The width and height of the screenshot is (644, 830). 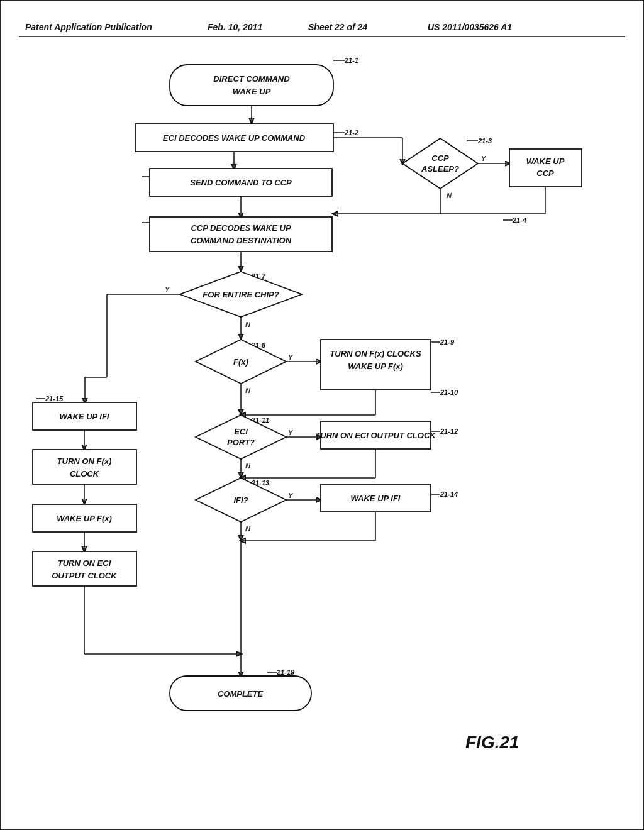 What do you see at coordinates (84, 518) in the screenshot?
I see `n17-text: WAKE UP F(x)` at bounding box center [84, 518].